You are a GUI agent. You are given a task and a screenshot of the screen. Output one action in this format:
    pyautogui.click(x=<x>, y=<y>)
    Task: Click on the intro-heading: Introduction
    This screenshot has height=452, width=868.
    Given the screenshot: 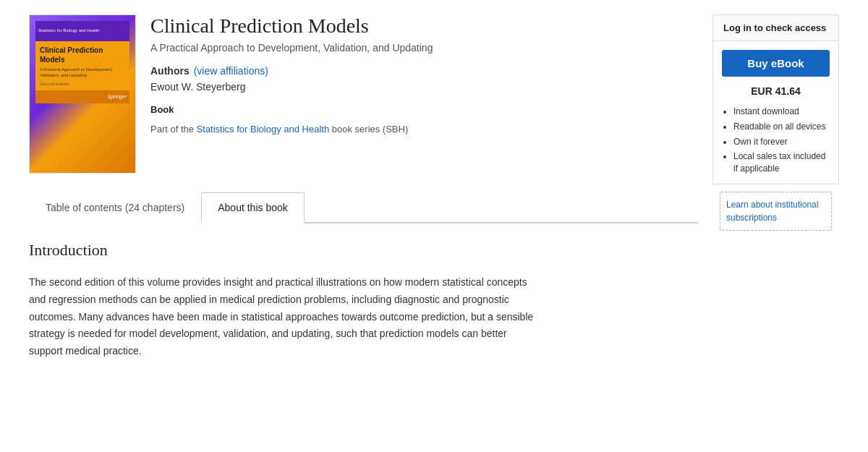 What is the action you would take?
    pyautogui.click(x=282, y=250)
    